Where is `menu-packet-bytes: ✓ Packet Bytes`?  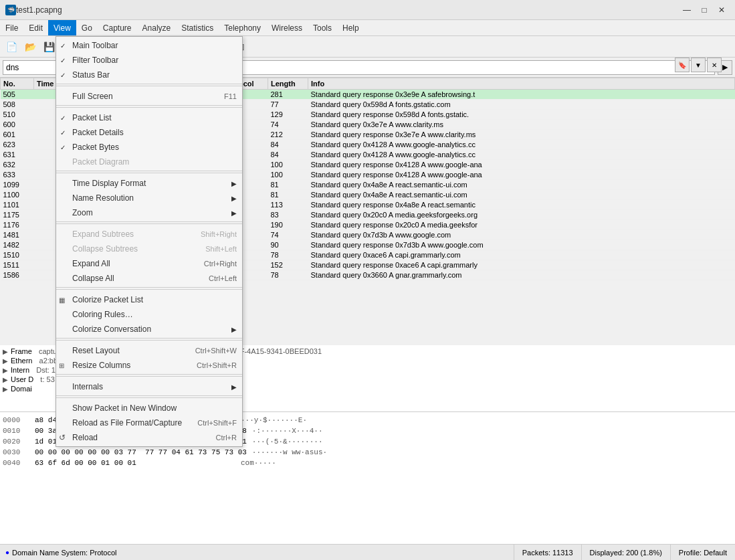 menu-packet-bytes: ✓ Packet Bytes is located at coordinates (149, 147).